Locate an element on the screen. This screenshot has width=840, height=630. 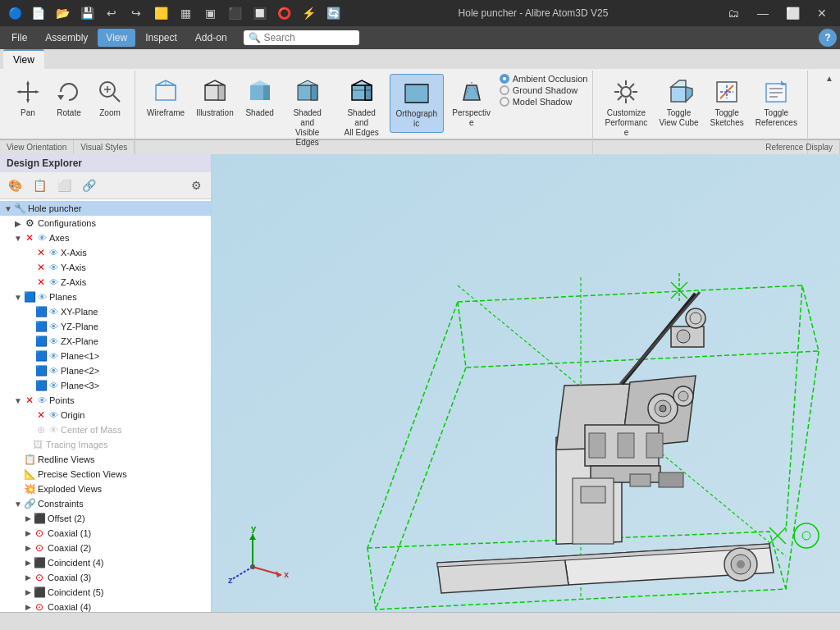
tab-view: View is located at coordinates (24, 59).